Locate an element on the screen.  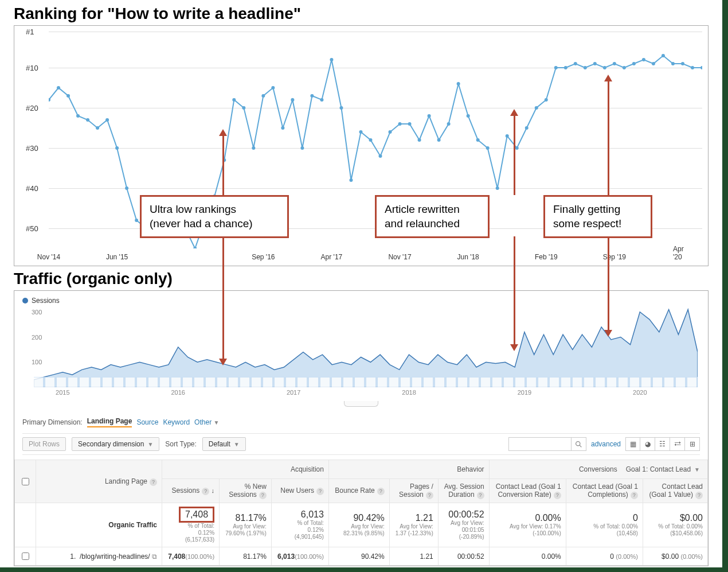
landing-page-link: /blog/writing-headlines/ is located at coordinates (115, 557).